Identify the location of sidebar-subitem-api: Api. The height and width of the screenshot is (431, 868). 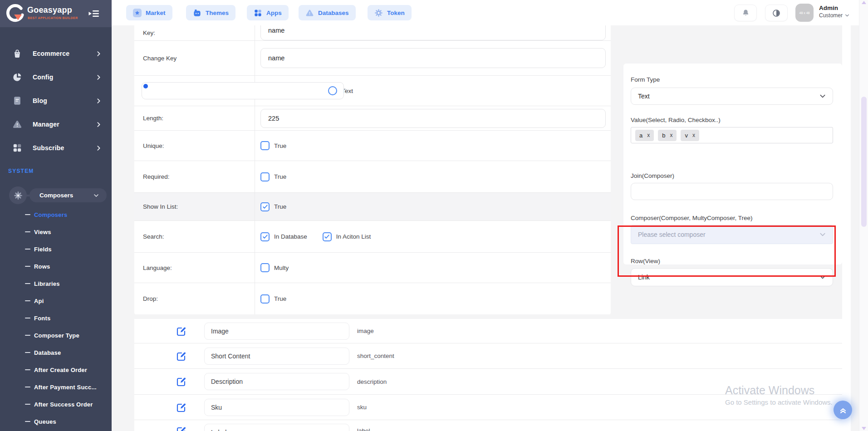
(56, 301).